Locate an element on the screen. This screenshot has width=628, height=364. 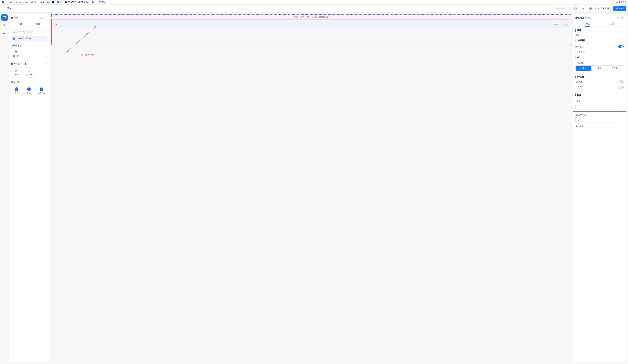
input-title is located at coordinates (600, 40).